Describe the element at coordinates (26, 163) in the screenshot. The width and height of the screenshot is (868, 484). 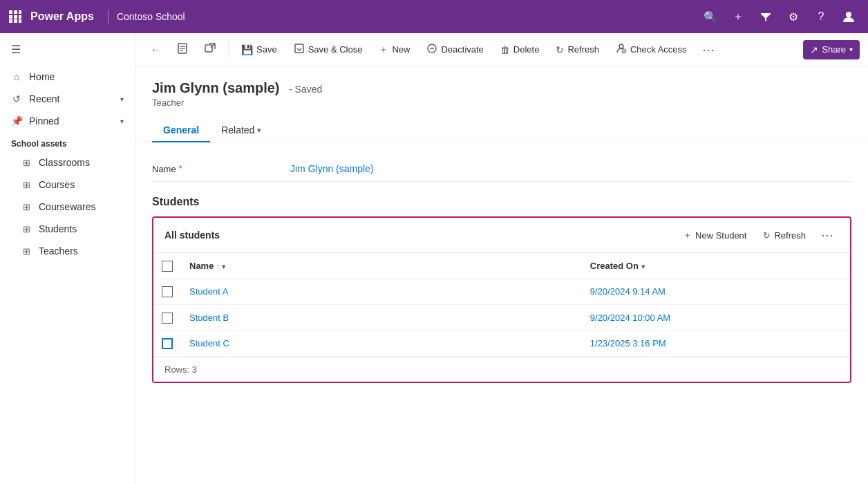
I see `classrooms-icon: ⊞` at that location.